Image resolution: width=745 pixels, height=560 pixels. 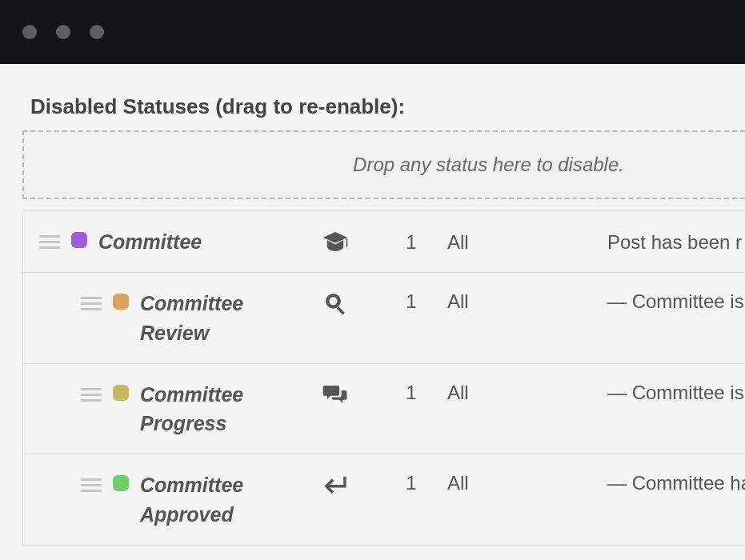 I want to click on status-name: Committee, so click(x=150, y=242).